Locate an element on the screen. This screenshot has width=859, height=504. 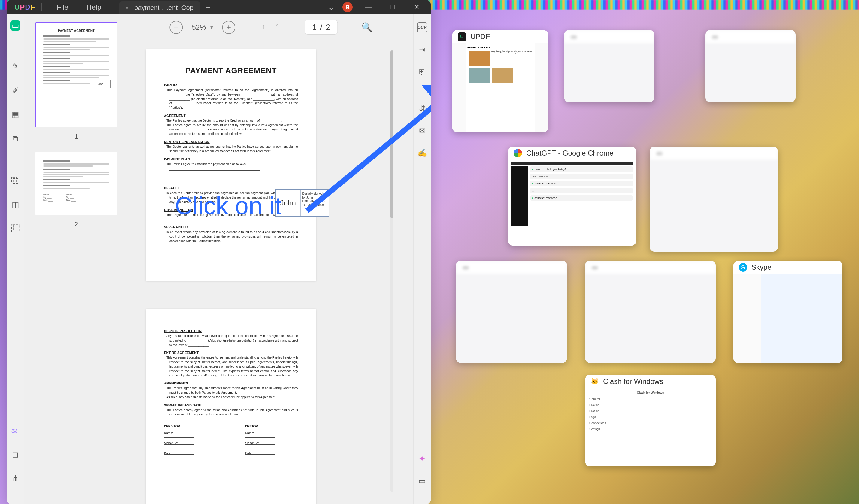
window-minimize: — is located at coordinates (368, 7).